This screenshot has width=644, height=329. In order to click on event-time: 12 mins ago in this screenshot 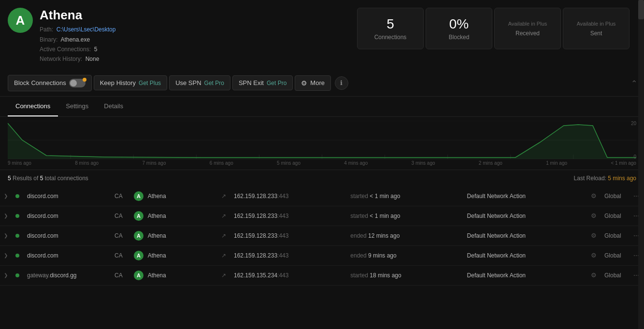, I will do `click(384, 236)`.